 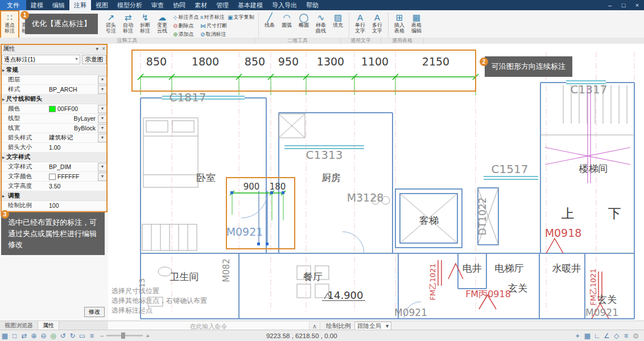 I want to click on dim-value: 180, so click(x=278, y=187).